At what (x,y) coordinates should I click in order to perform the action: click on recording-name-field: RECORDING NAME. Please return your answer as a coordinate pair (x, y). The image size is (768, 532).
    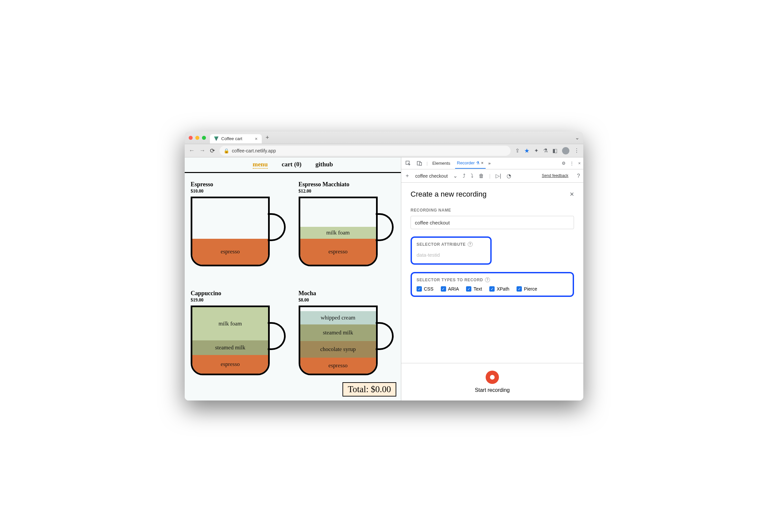
    Looking at the image, I should click on (492, 219).